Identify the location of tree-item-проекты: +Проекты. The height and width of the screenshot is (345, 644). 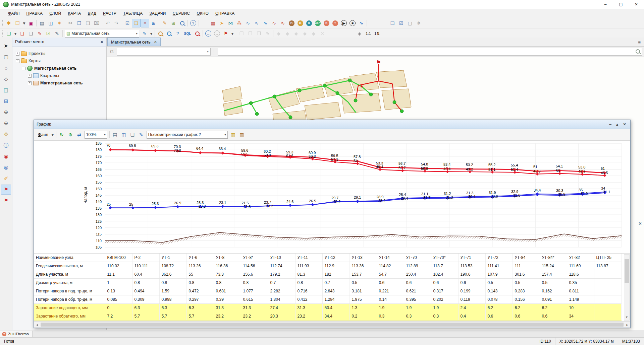
(59, 54).